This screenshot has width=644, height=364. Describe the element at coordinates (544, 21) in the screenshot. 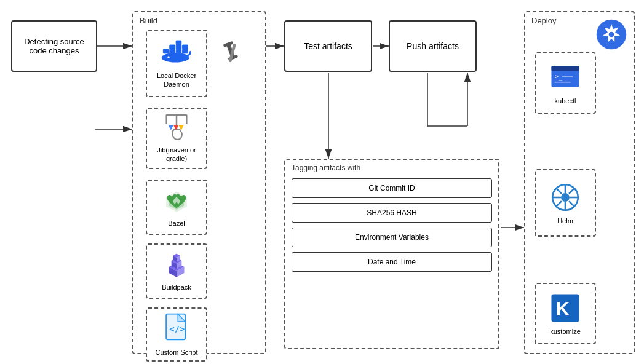

I see `deploy-label: Deploy` at that location.